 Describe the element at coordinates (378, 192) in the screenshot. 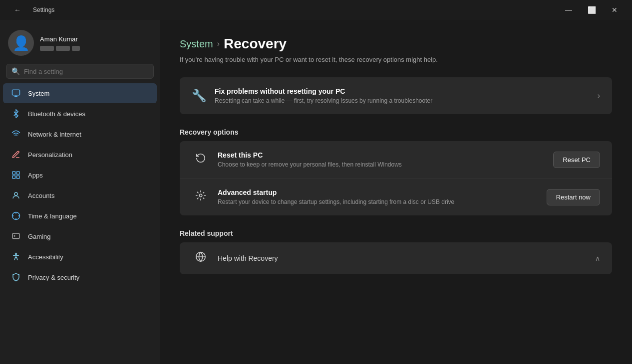

I see `option-title-advanced-startup: Advanced startup` at that location.